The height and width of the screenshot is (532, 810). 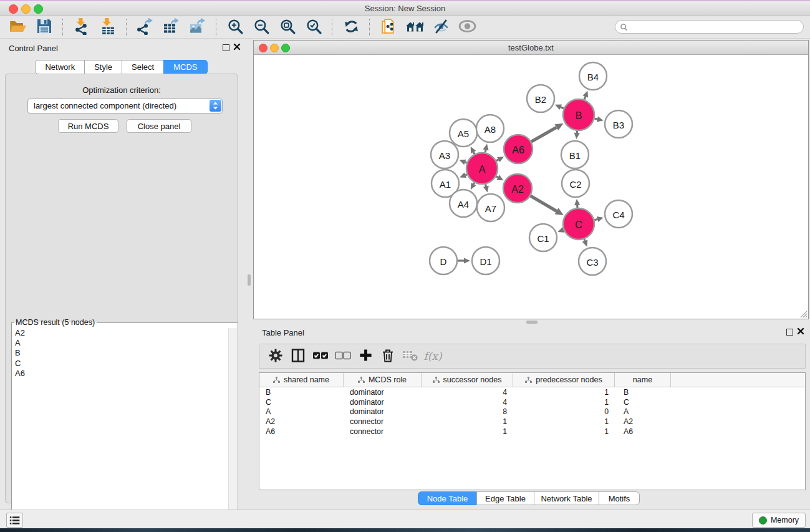 What do you see at coordinates (564, 380) in the screenshot?
I see `column-header-predecessor-nodes: predecessor nodes` at bounding box center [564, 380].